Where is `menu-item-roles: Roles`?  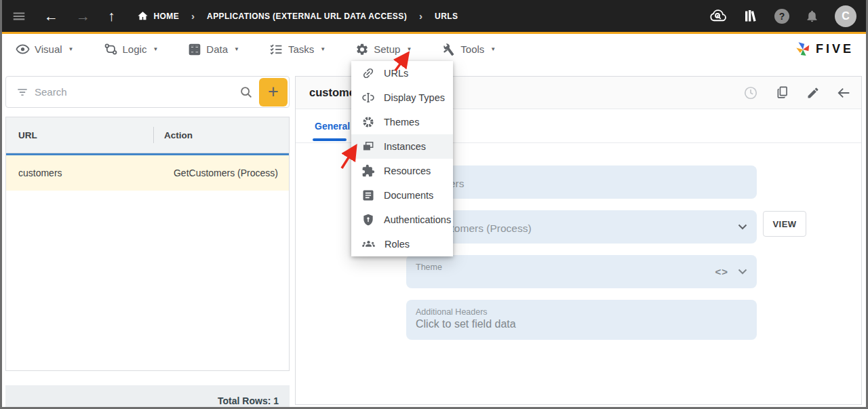
menu-item-roles: Roles is located at coordinates (402, 244).